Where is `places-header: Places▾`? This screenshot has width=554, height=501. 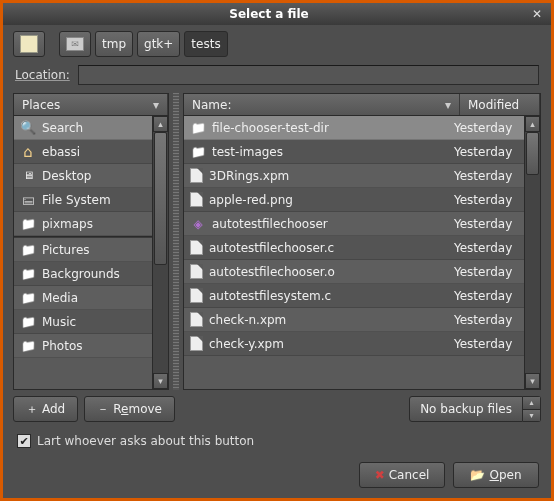
places-header: Places▾ is located at coordinates (91, 104).